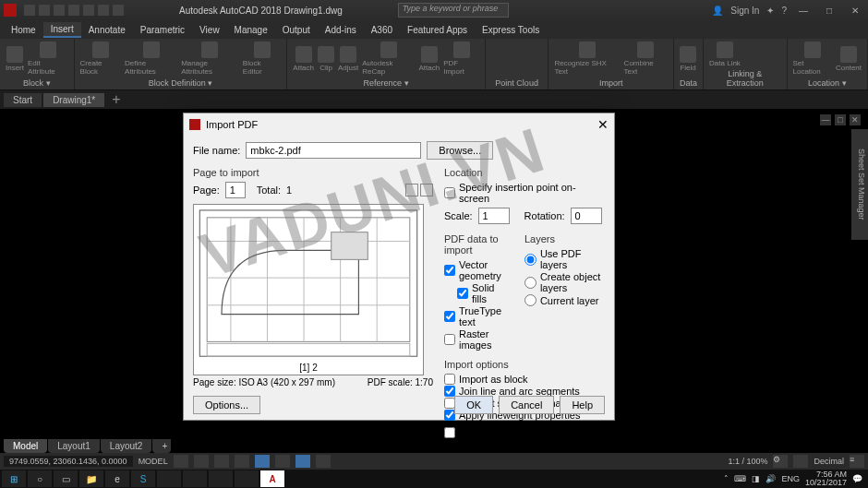 The height and width of the screenshot is (488, 868). I want to click on lwt-toggle, so click(303, 461).